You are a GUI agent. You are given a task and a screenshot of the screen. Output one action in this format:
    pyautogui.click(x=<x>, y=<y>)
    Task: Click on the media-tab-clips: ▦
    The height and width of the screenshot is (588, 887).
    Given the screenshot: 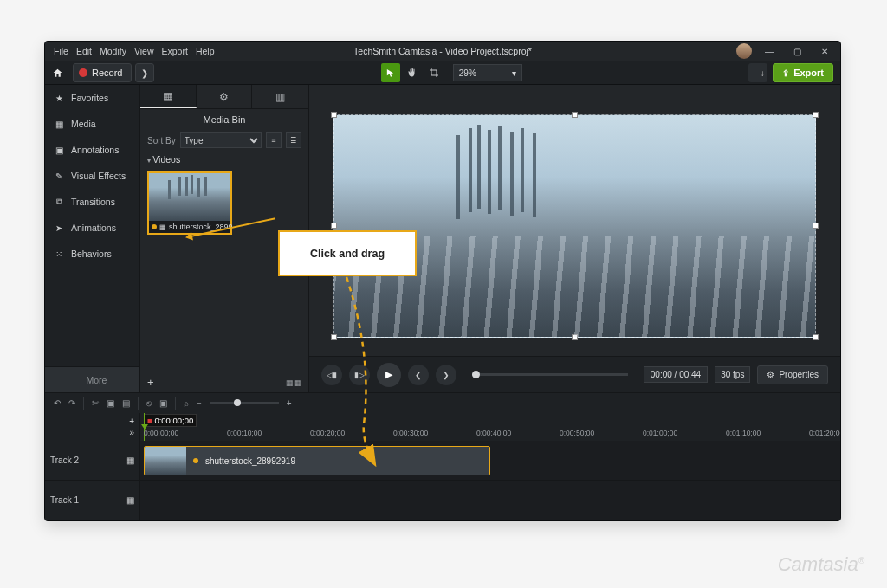 What is the action you would take?
    pyautogui.click(x=168, y=97)
    